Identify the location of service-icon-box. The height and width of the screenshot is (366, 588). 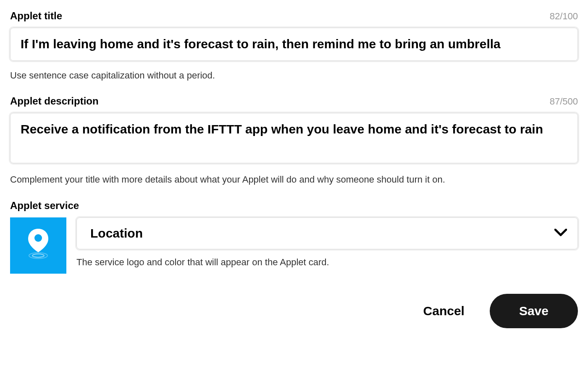
(38, 246).